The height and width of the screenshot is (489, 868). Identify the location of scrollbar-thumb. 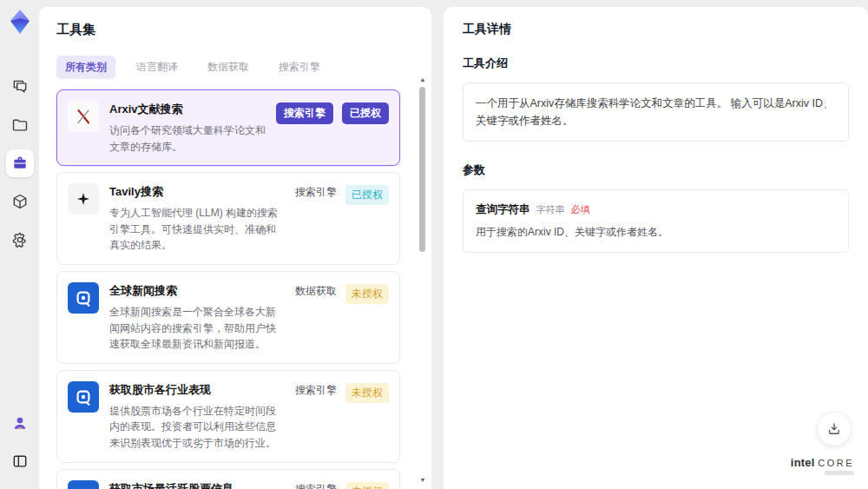
(422, 169).